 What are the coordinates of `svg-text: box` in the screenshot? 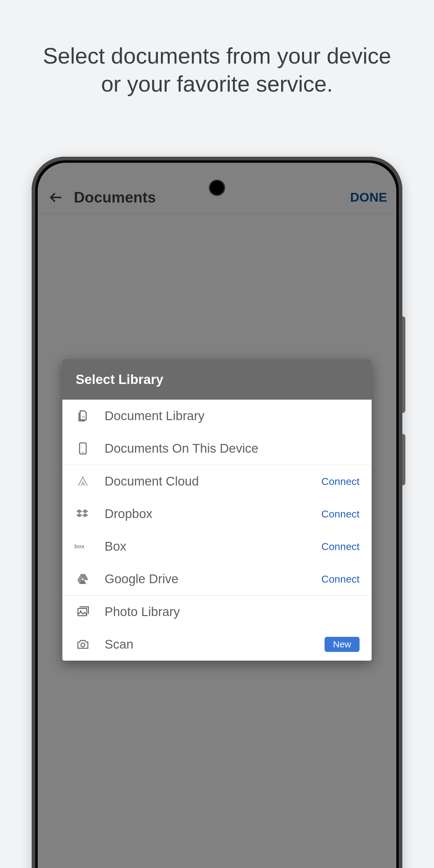 It's located at (80, 547).